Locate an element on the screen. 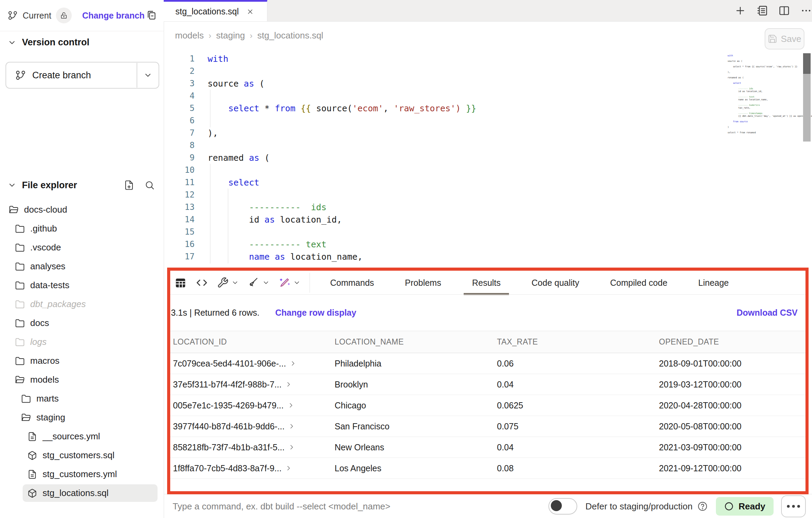 This screenshot has height=518, width=812. minimap-line: id as location_id, is located at coordinates (763, 91).